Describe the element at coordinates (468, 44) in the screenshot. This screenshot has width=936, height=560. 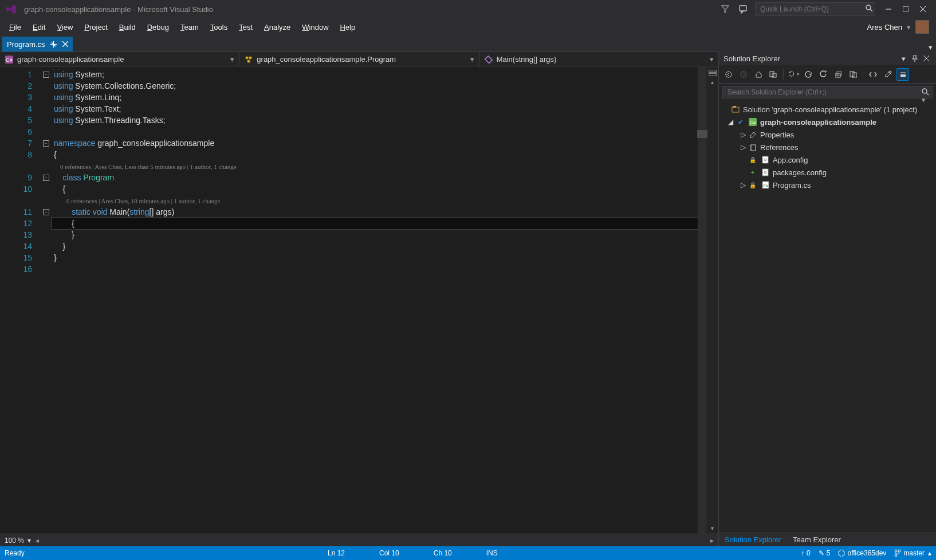
I see `document-tabstrip: Program.cs ▾` at that location.